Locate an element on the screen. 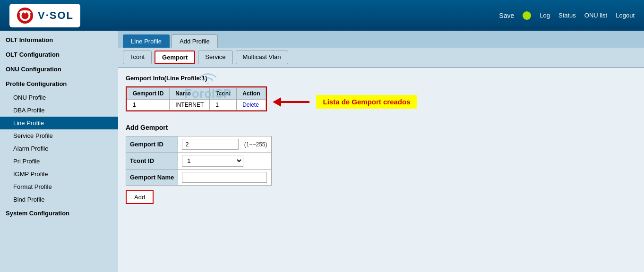 This screenshot has width=644, height=272. logout-link: Logout is located at coordinates (625, 15).